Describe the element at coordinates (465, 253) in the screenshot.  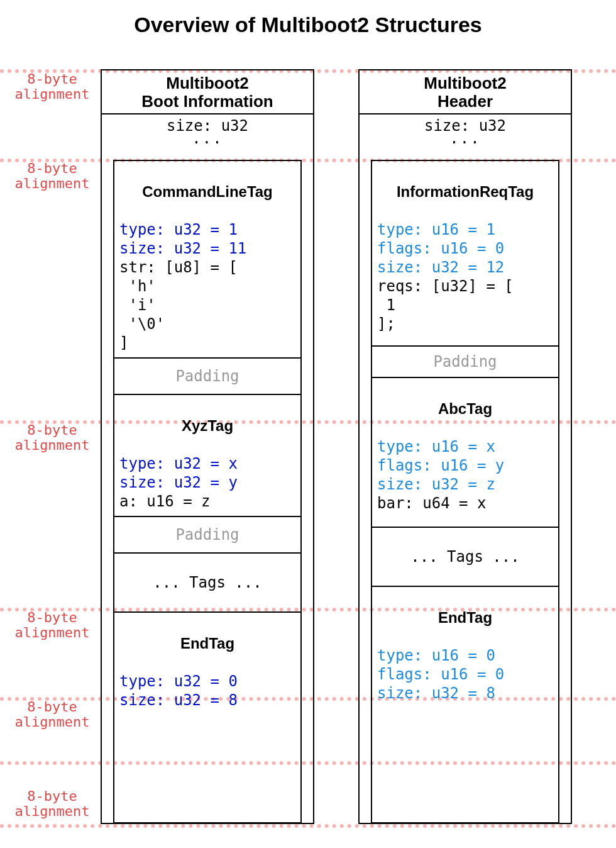
I see `inforeq-tag: InformationReqTag type: u16 = 1 flags: u…` at that location.